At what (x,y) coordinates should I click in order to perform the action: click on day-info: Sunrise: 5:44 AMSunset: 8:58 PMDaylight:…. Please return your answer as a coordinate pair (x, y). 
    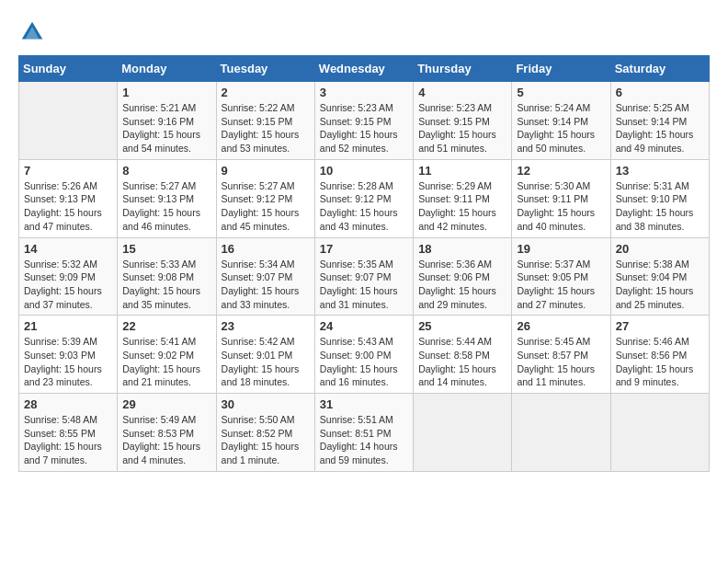
    Looking at the image, I should click on (462, 362).